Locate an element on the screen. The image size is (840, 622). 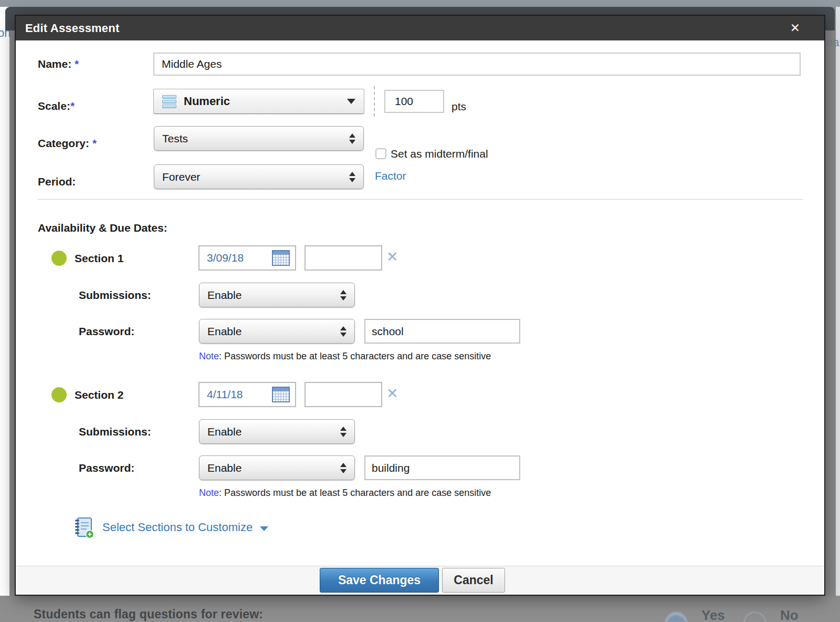
page-left-edge is located at coordinates (5, 302).